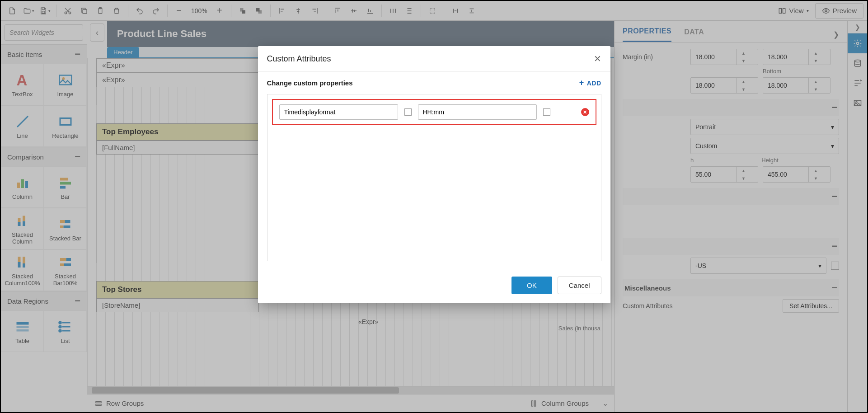  I want to click on cancel-button: Cancel, so click(579, 286).